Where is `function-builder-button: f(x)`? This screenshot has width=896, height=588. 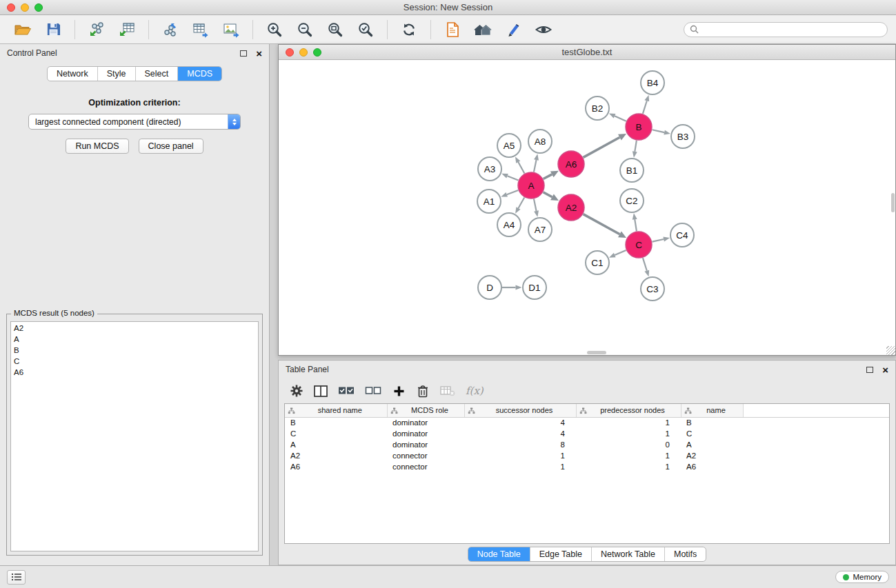 function-builder-button: f(x) is located at coordinates (475, 391).